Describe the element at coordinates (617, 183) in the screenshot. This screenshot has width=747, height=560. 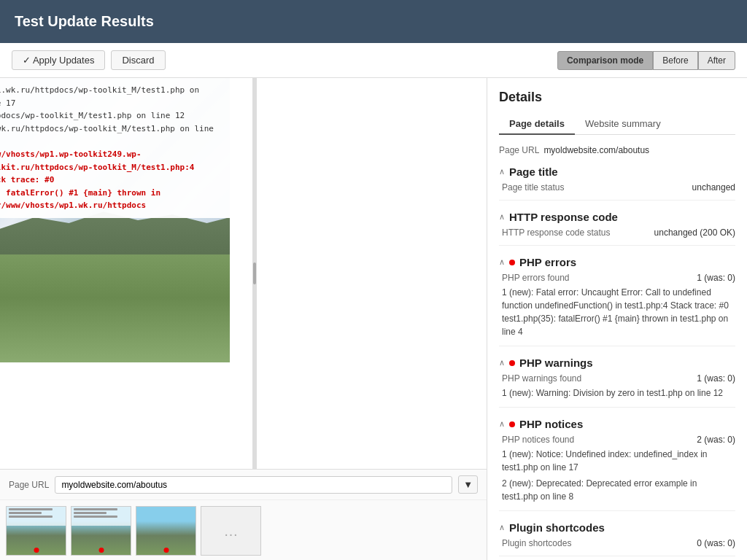
I see `section-page-title: ∧Page titlePage title statusunchanged` at that location.